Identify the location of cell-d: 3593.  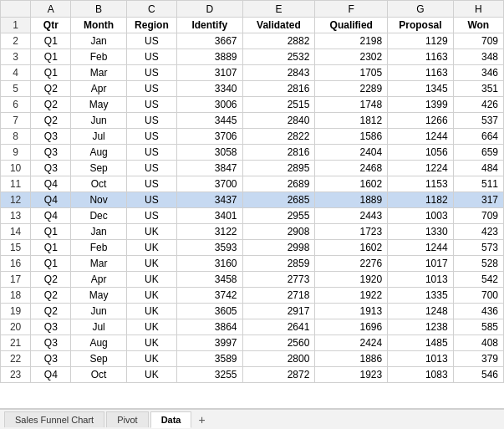
(210, 248).